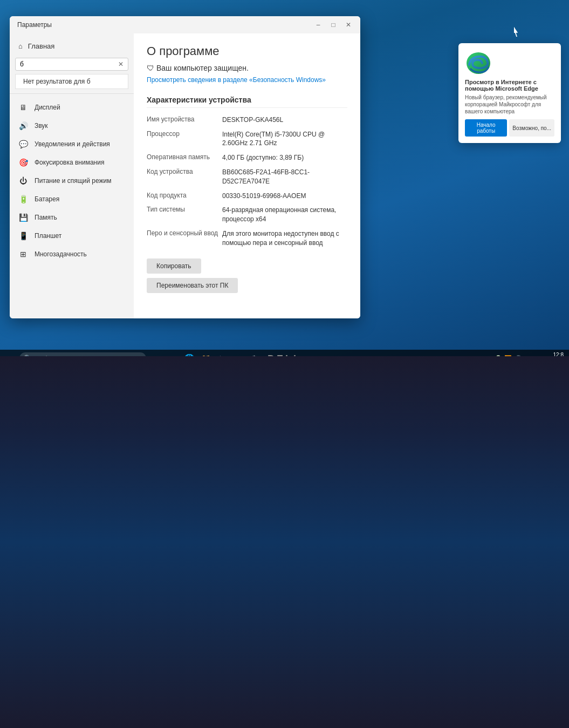 This screenshot has height=728, width=569. I want to click on memory-icon: 💾, so click(23, 217).